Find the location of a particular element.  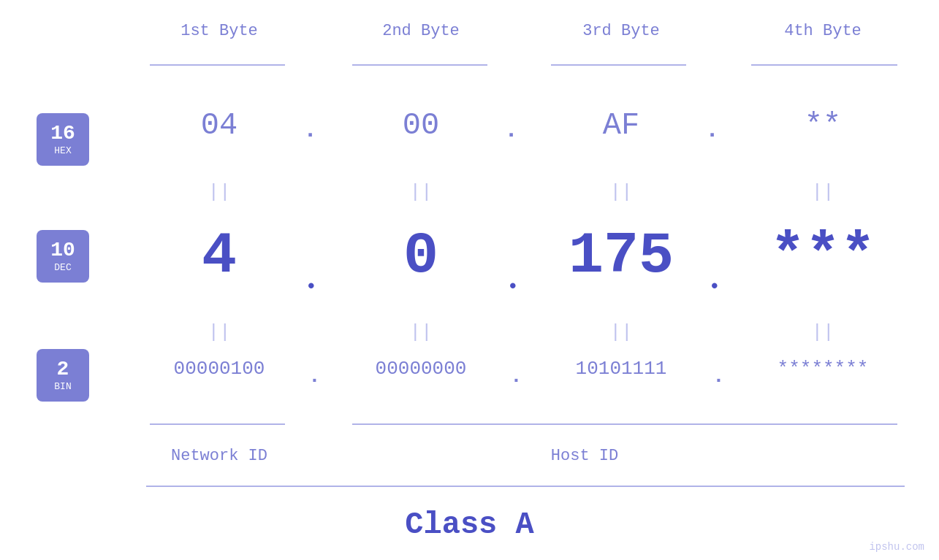

bin-val-col3: 10101111 is located at coordinates (621, 369).